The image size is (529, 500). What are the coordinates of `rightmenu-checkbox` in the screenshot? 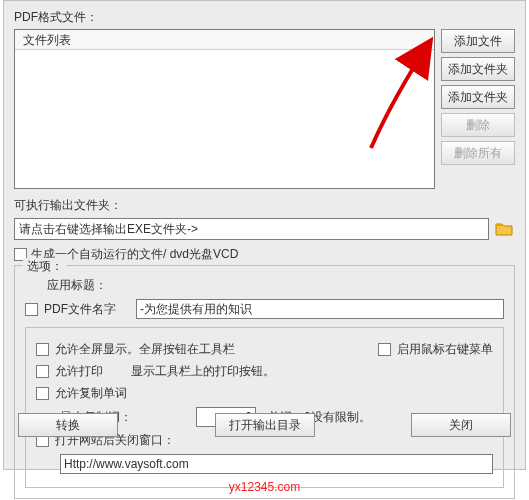 It's located at (384, 350).